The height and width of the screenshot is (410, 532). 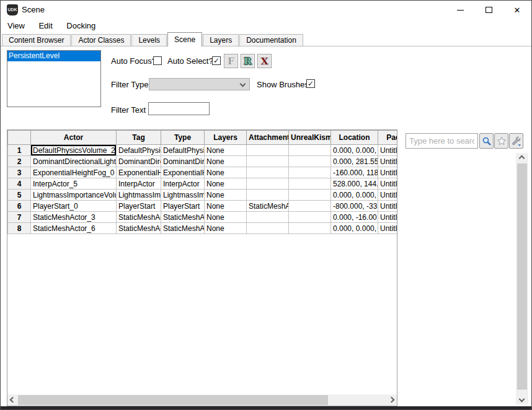 What do you see at coordinates (139, 206) in the screenshot?
I see `cell-tag: PlayerStart` at bounding box center [139, 206].